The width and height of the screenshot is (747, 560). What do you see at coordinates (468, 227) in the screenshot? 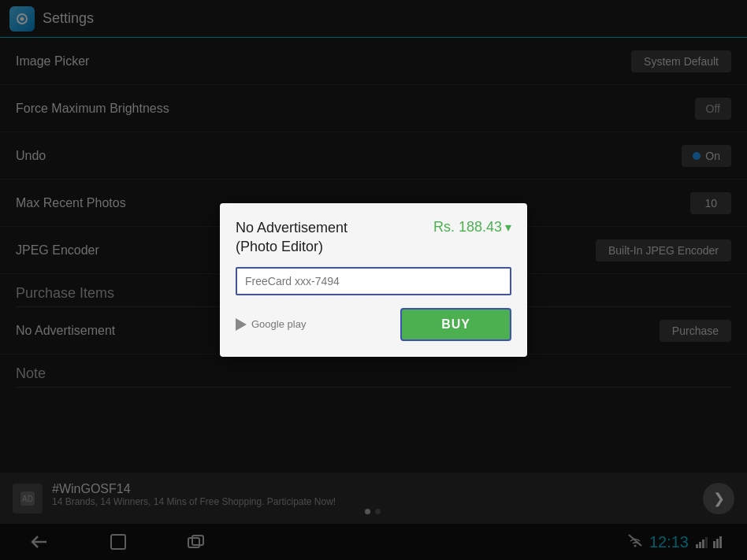
I see `price-value: Rs. 188.43` at bounding box center [468, 227].